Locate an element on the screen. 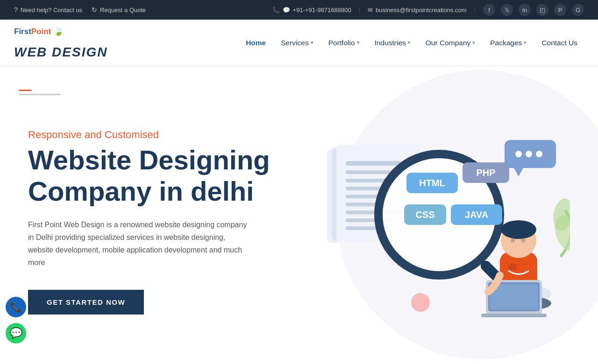 The image size is (598, 364). refresh-icon: ↻ is located at coordinates (94, 10).